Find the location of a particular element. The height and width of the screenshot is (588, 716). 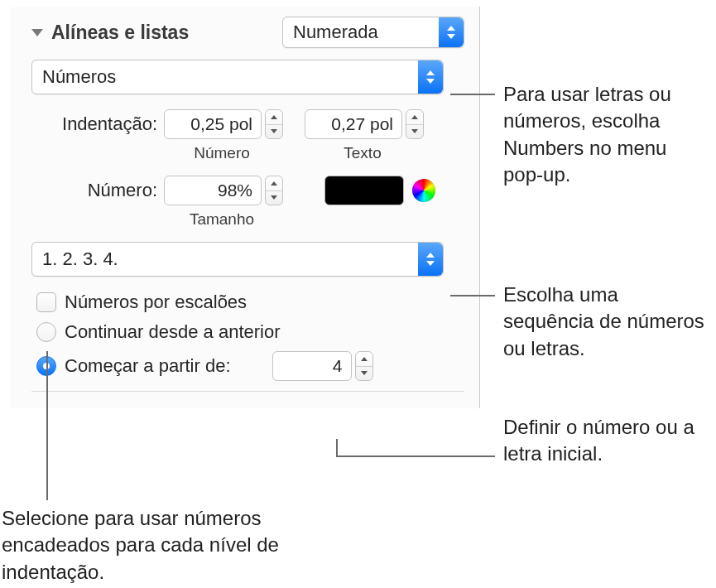

section-title: Alíneas e listas is located at coordinates (162, 33).